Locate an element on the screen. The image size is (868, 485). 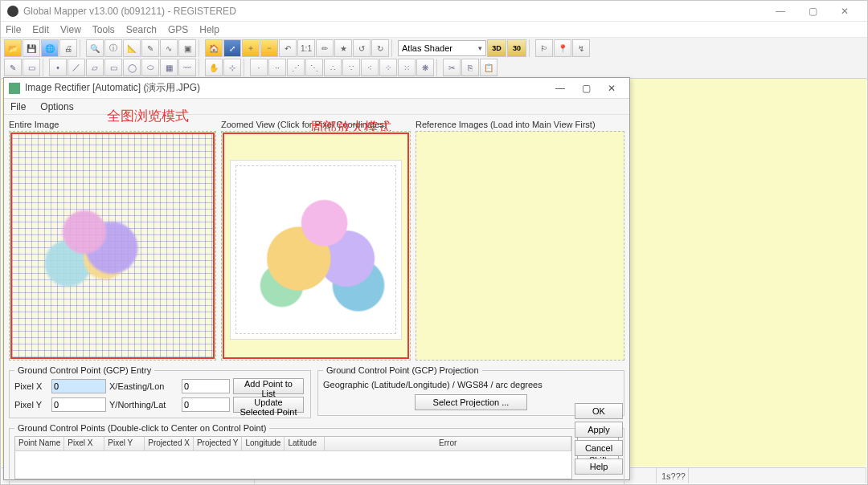
apply-button: Apply is located at coordinates (599, 430).